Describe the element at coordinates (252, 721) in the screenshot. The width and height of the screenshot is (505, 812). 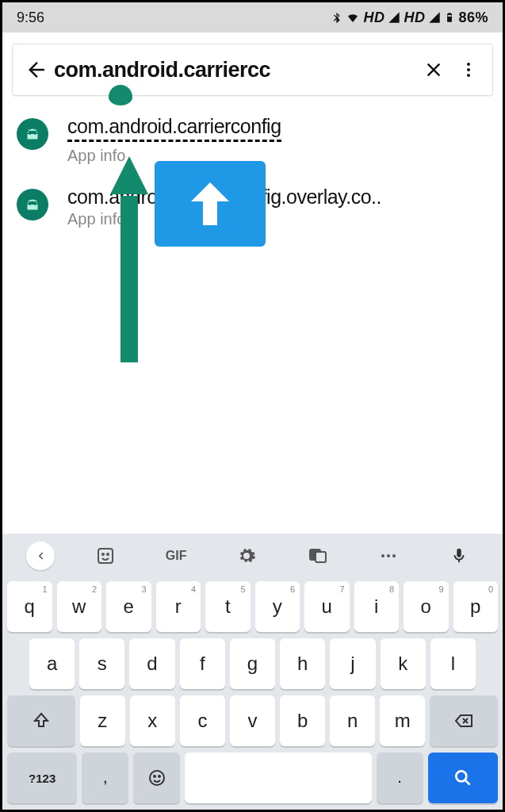
I see `key-v: v` at that location.